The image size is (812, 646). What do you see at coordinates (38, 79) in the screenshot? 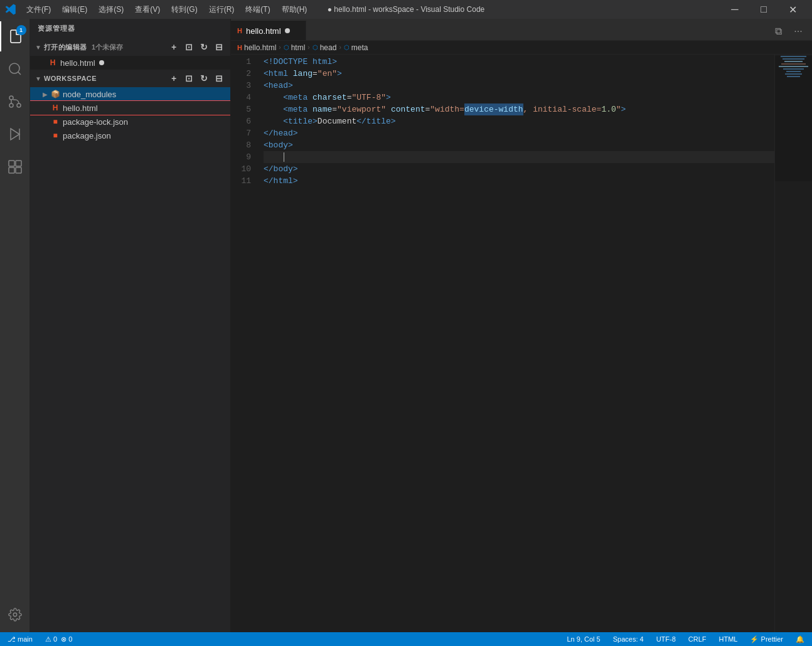
I see `workspace-chevron-icon: ▼` at bounding box center [38, 79].